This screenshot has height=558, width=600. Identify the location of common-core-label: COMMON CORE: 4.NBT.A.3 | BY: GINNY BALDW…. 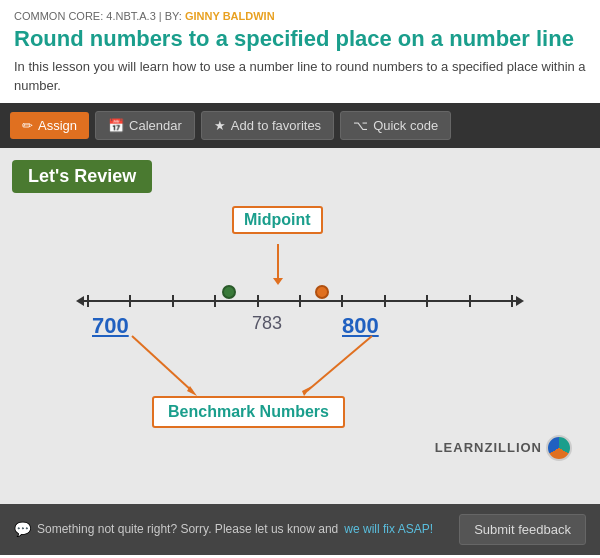
(300, 16).